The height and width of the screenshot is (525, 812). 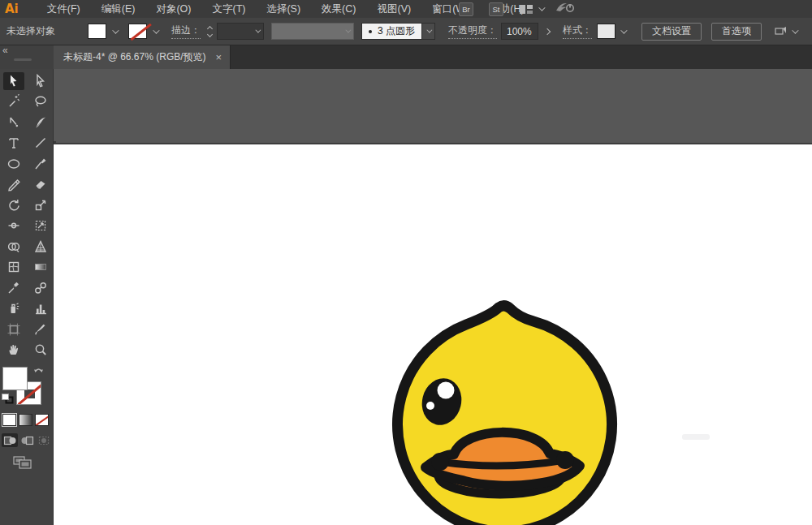 What do you see at coordinates (430, 406) in the screenshot?
I see `eye-highlight-small` at bounding box center [430, 406].